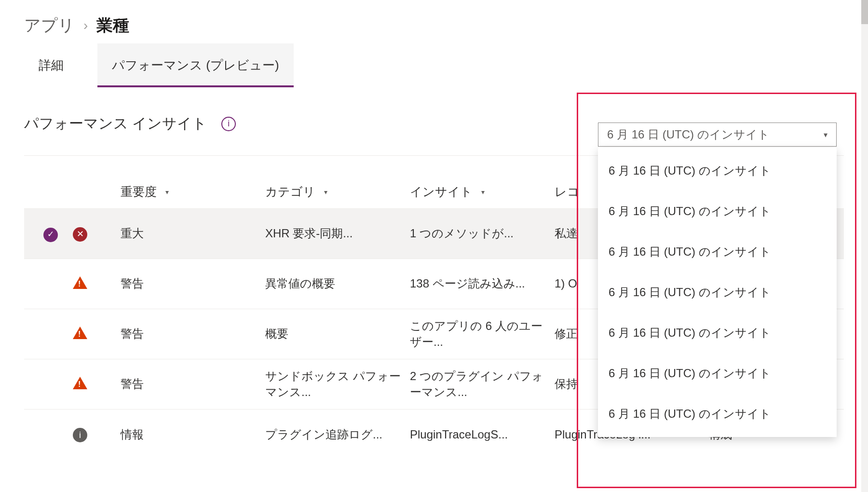 The width and height of the screenshot is (868, 492). Describe the element at coordinates (482, 384) in the screenshot. I see `cell-insight: 2 つのプラグイン パフォーマンス...` at that location.